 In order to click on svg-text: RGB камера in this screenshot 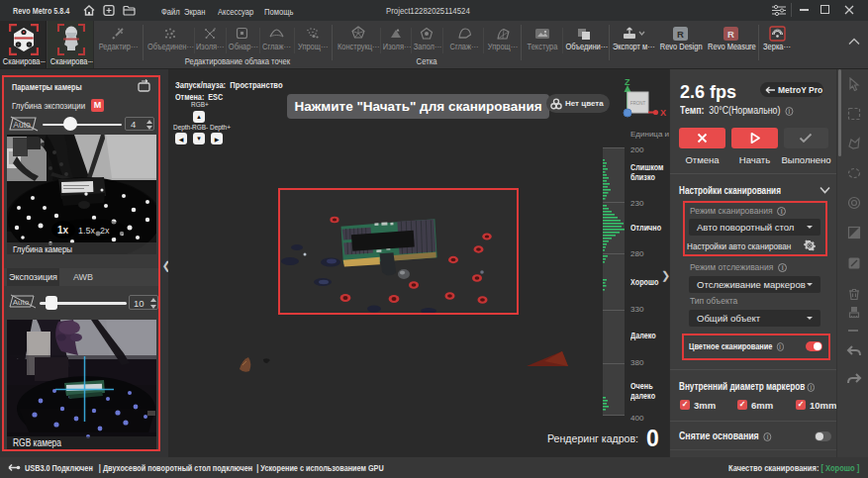, I will do `click(38, 443)`.